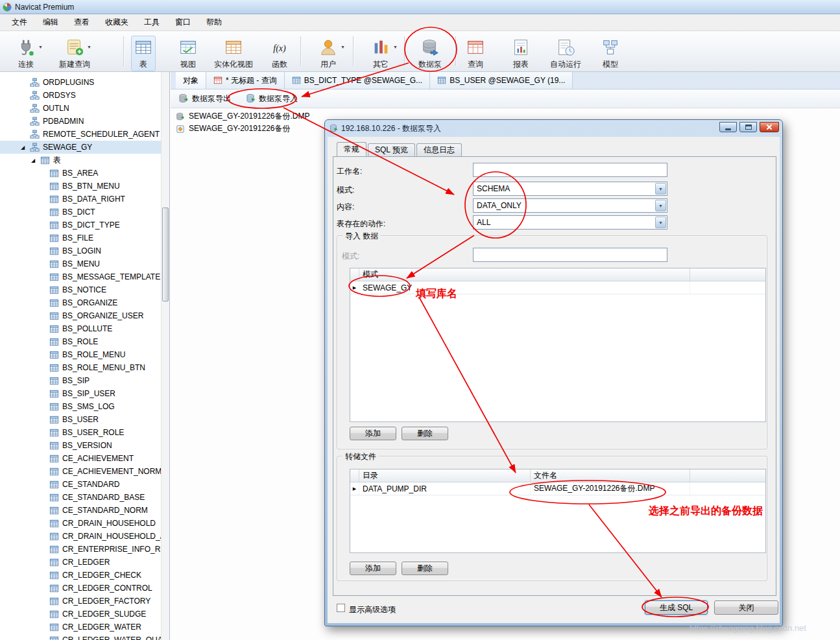 The width and height of the screenshot is (840, 640). What do you see at coordinates (26, 53) in the screenshot?
I see `toolbar-connect: ▼ 连接` at bounding box center [26, 53].